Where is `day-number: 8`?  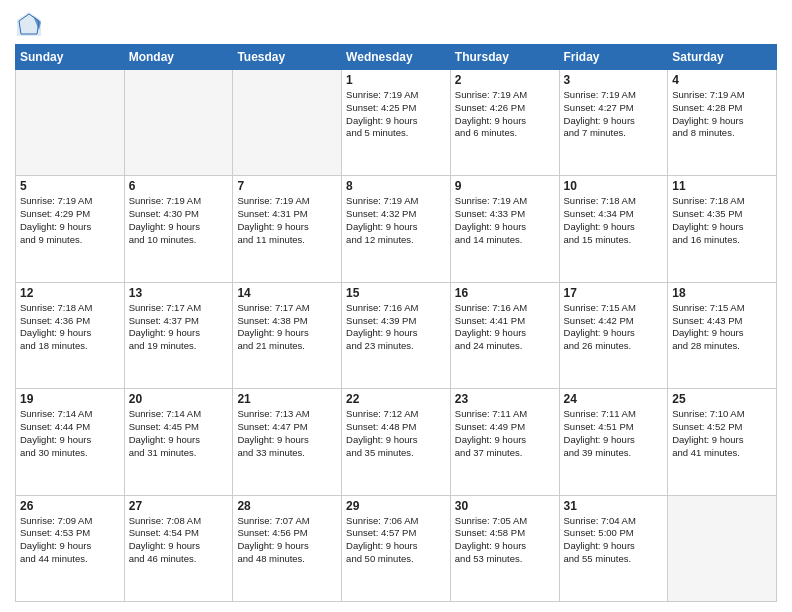 day-number: 8 is located at coordinates (396, 186).